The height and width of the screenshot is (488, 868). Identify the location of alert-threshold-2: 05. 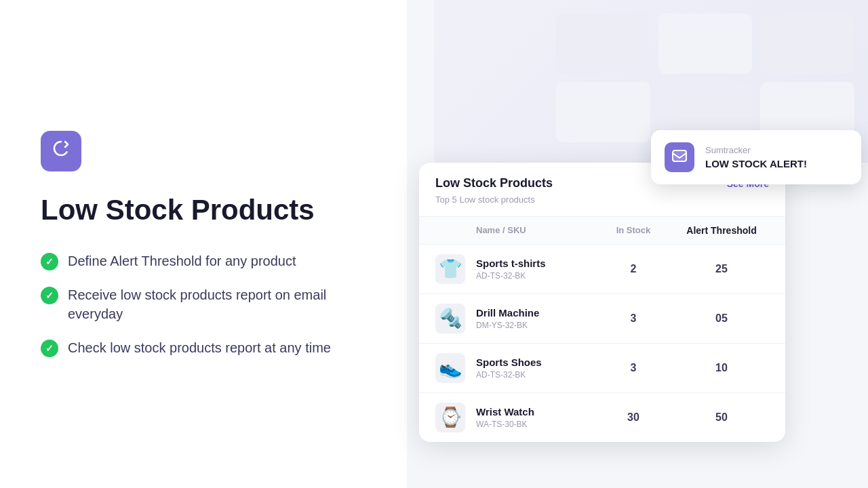
(722, 319).